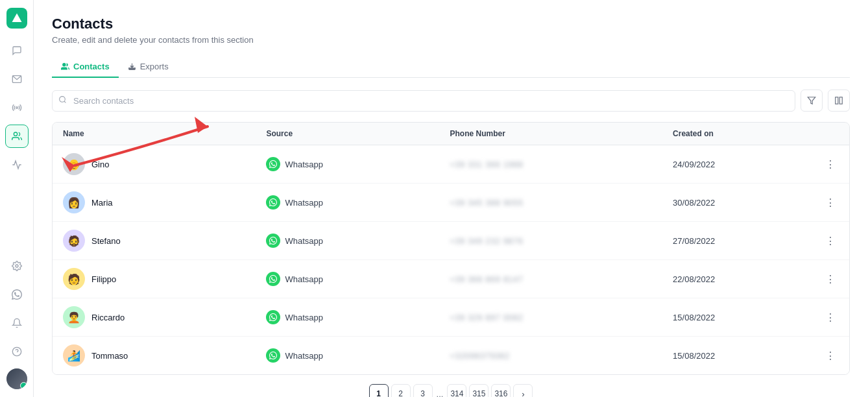 Image resolution: width=868 pixels, height=397 pixels. I want to click on contact-cell: 🧑 Filippo, so click(154, 279).